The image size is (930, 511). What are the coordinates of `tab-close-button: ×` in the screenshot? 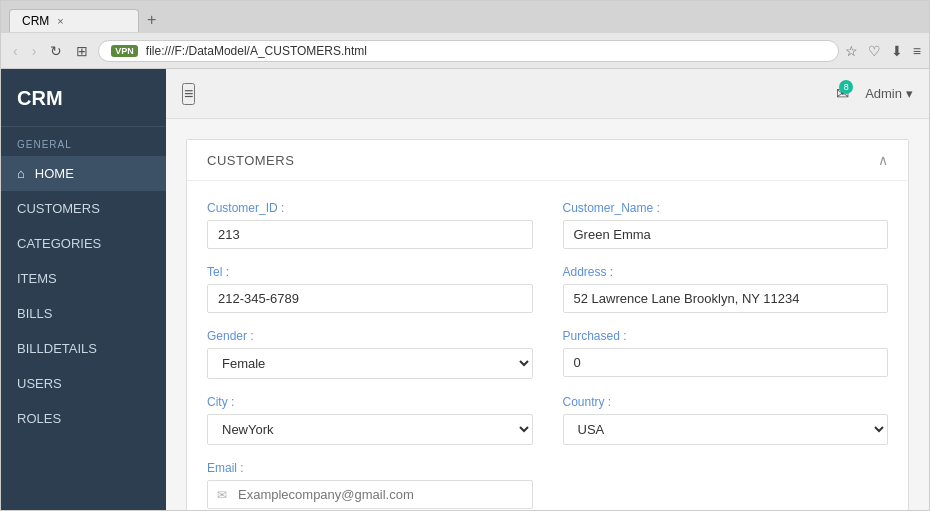 It's located at (60, 21).